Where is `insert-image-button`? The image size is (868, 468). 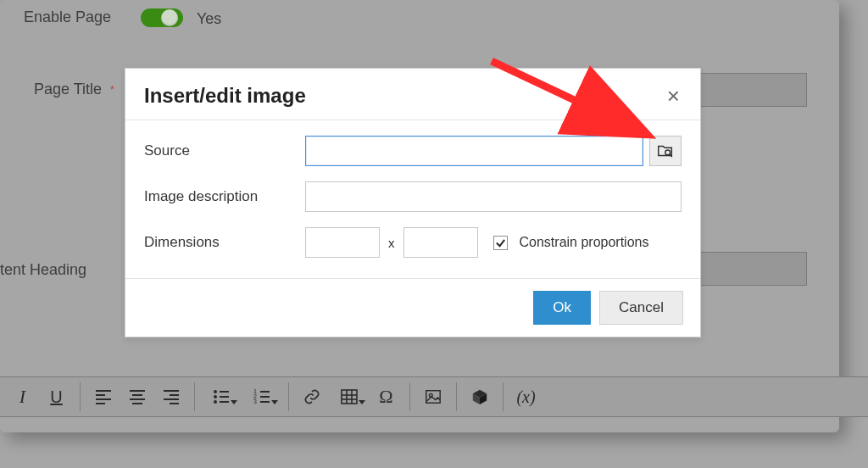 insert-image-button is located at coordinates (433, 397).